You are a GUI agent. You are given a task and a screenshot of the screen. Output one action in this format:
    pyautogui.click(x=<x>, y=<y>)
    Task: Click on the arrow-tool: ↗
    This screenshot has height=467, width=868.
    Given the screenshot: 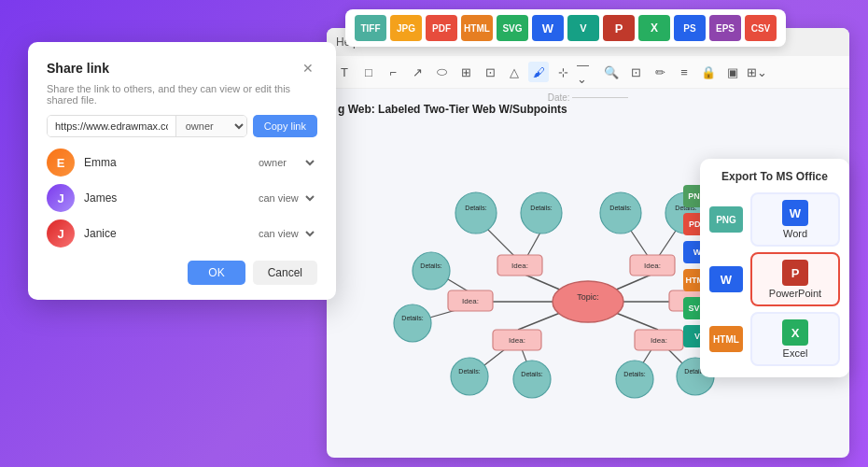 What is the action you would take?
    pyautogui.click(x=417, y=72)
    